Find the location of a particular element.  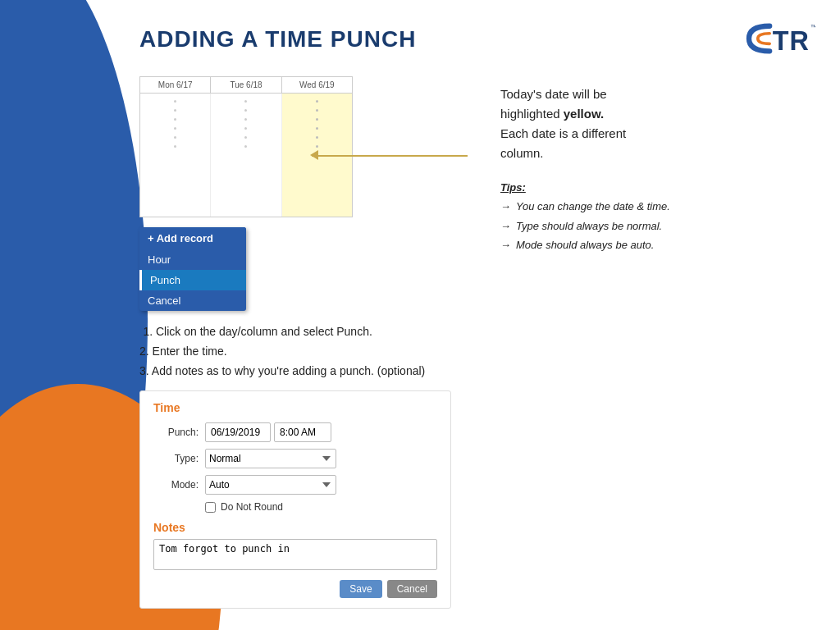

save-button: Save is located at coordinates (361, 589).